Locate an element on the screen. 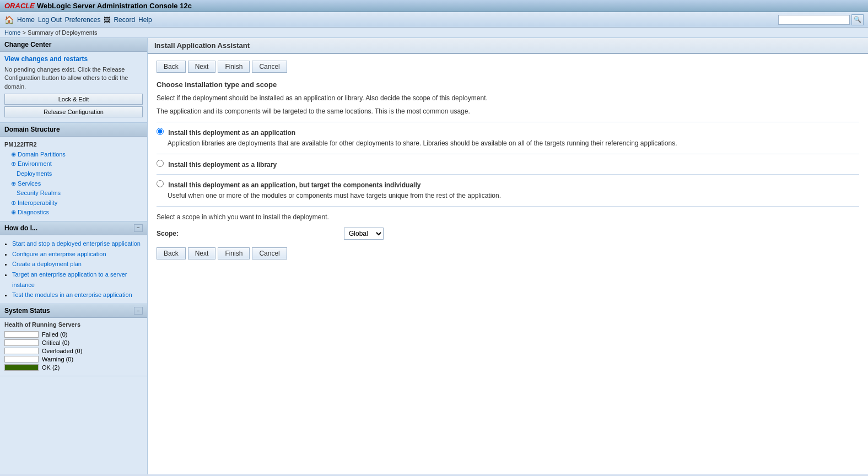 The width and height of the screenshot is (868, 476). radio-option-2-label: Install this deployment as a library is located at coordinates (217, 165).